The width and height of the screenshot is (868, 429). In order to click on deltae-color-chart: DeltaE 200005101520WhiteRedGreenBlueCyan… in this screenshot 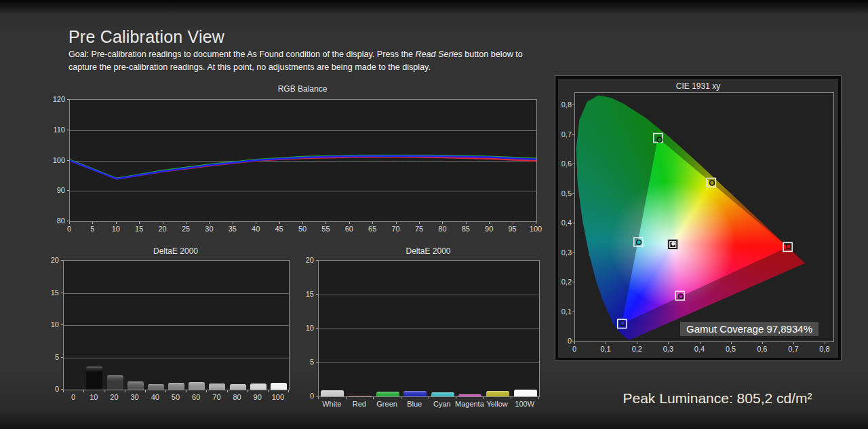, I will do `click(420, 331)`.